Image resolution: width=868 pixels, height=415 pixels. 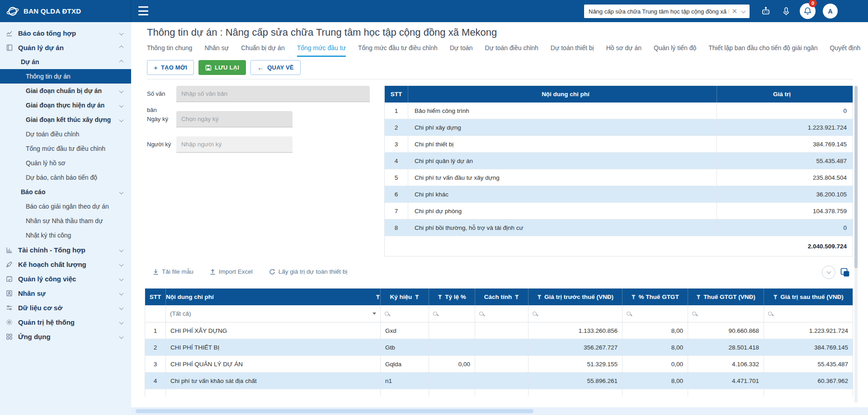 I want to click on sidebar-item-ke-hoach-chat-luong: Kế hoạch chất lượng, so click(x=66, y=264).